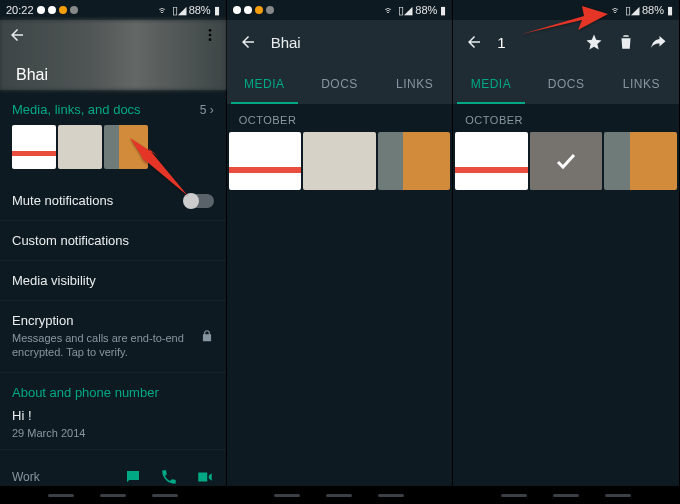  I want to click on selection-count: 1, so click(501, 42).